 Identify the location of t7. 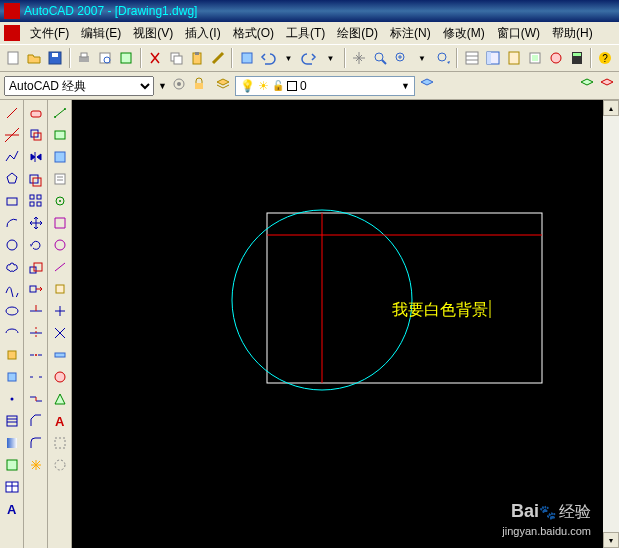
(60, 245).